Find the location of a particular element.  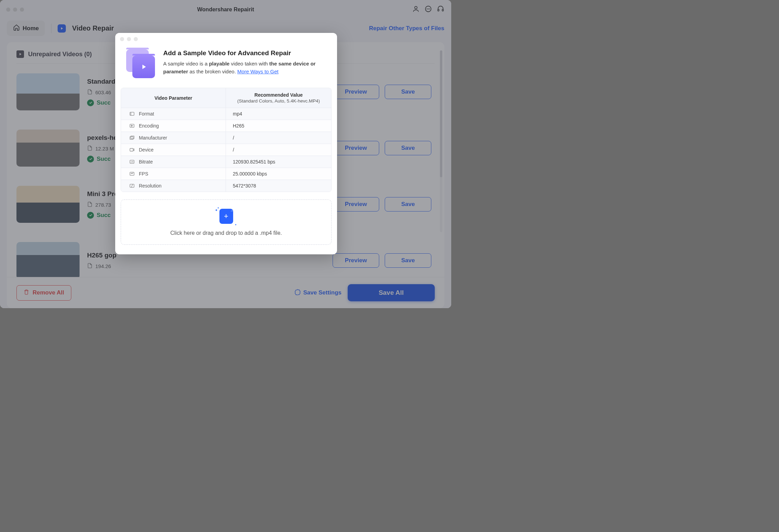

param-label: FPS is located at coordinates (173, 174).